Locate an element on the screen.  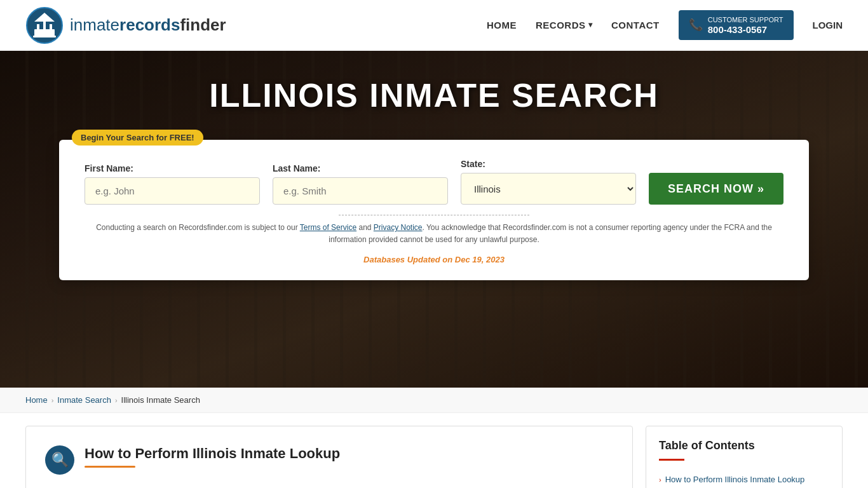
first-name-label: First Name: is located at coordinates (172, 168).